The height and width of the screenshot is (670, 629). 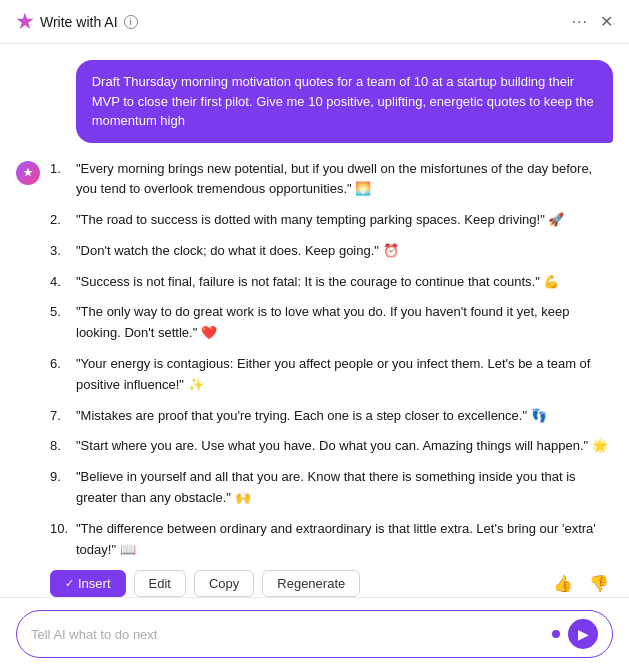 What do you see at coordinates (332, 323) in the screenshot?
I see `list-item: 5."The only way to do great work is to l…` at bounding box center [332, 323].